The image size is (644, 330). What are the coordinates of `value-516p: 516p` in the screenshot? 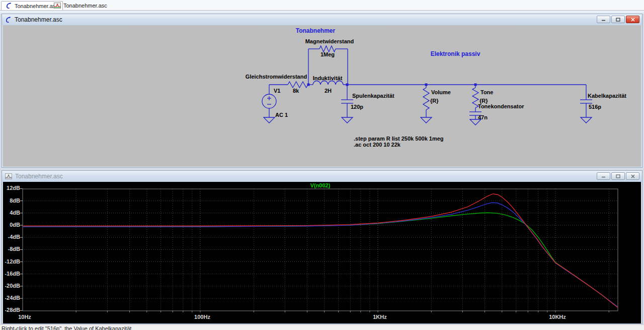 It's located at (595, 107).